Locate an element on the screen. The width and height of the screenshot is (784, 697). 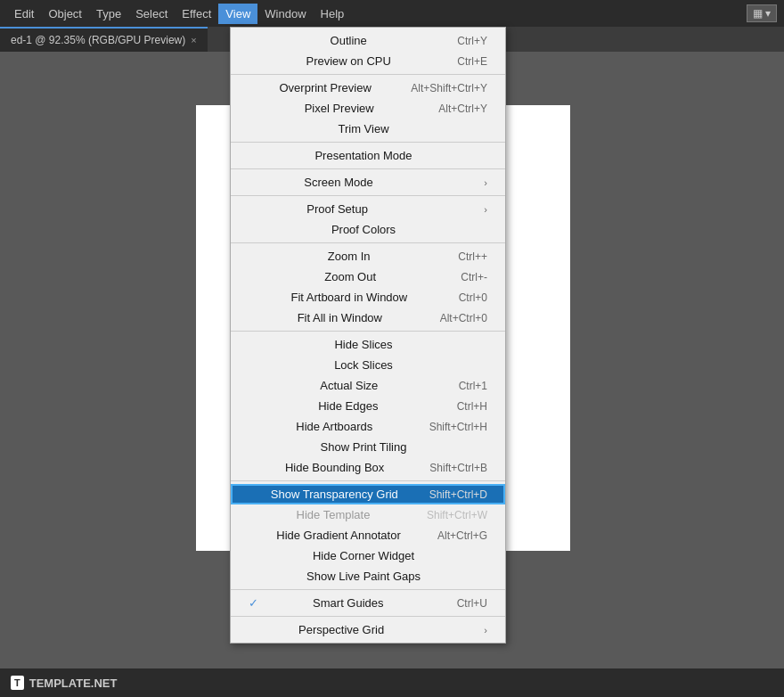
menu-item-proof-colors: Proof Colors is located at coordinates (368, 230).